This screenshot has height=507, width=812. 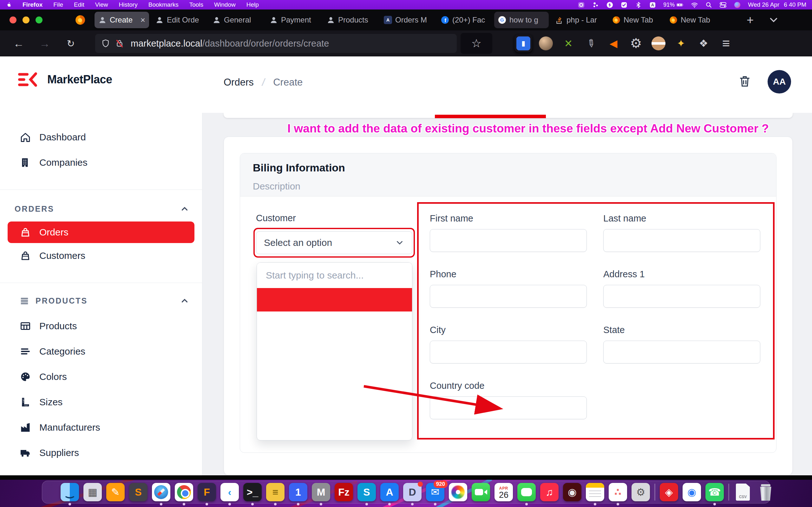 What do you see at coordinates (578, 20) in the screenshot?
I see `tab-php: php - Lar` at bounding box center [578, 20].